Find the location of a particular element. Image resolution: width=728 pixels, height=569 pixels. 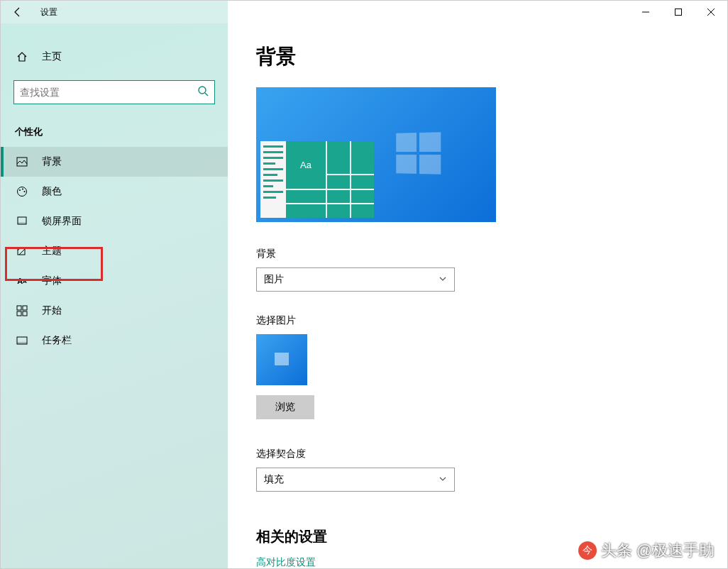

dropdown-value: 图片 is located at coordinates (274, 280).